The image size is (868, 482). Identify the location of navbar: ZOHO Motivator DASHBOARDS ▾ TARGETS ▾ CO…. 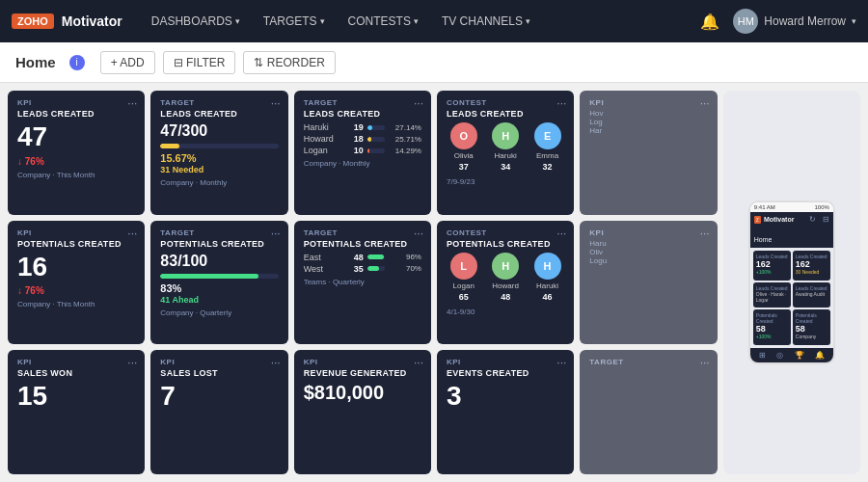
(434, 21).